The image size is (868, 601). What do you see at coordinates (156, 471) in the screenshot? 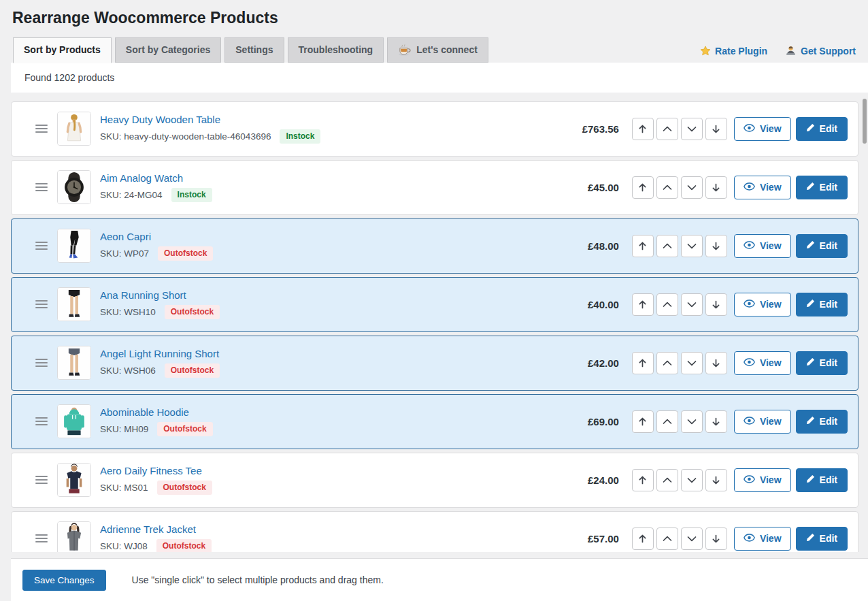
I see `product-name-link: Aero Daily Fitness Tee` at bounding box center [156, 471].